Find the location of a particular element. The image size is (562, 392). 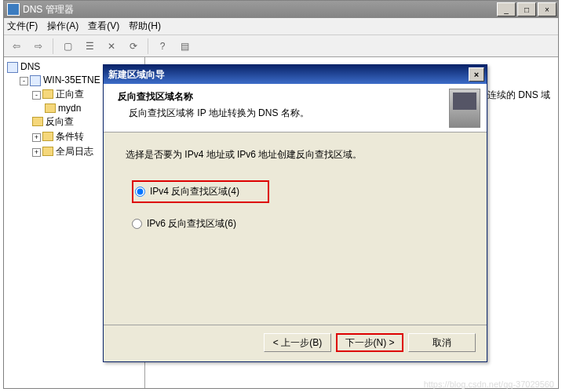

menubar: 文件(F) 操作(A) 查看(V) 帮助(H) is located at coordinates (281, 27).